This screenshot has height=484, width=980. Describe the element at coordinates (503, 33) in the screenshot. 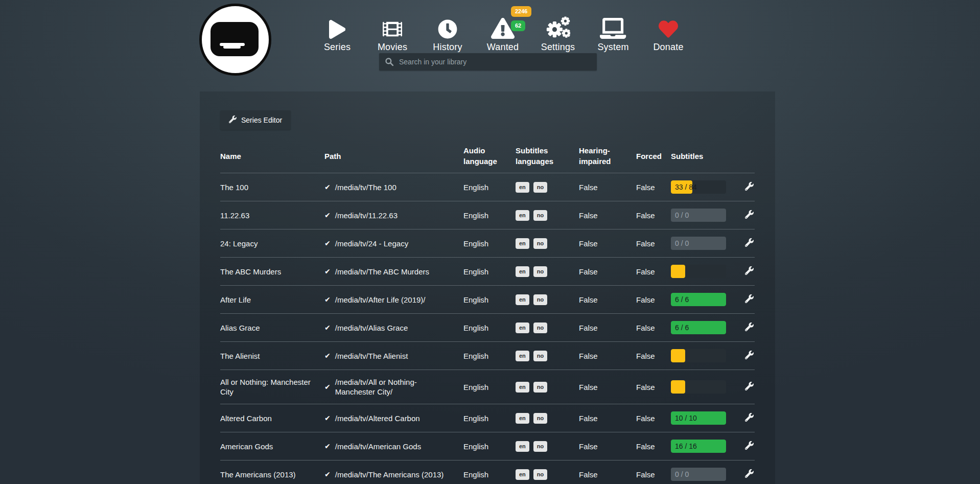

I see `nav-item-wanted: 224662Wanted` at that location.